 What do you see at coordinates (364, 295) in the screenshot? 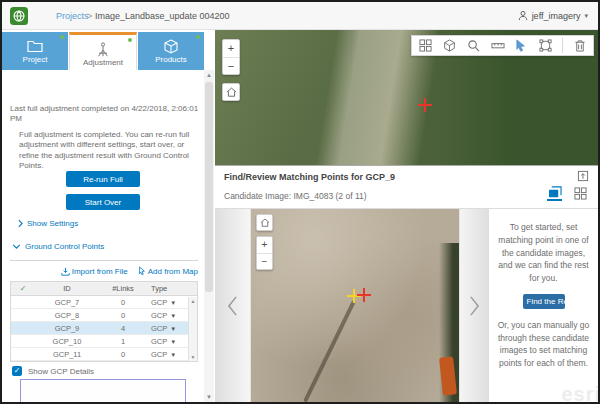
I see `matching-point-red-cross` at bounding box center [364, 295].